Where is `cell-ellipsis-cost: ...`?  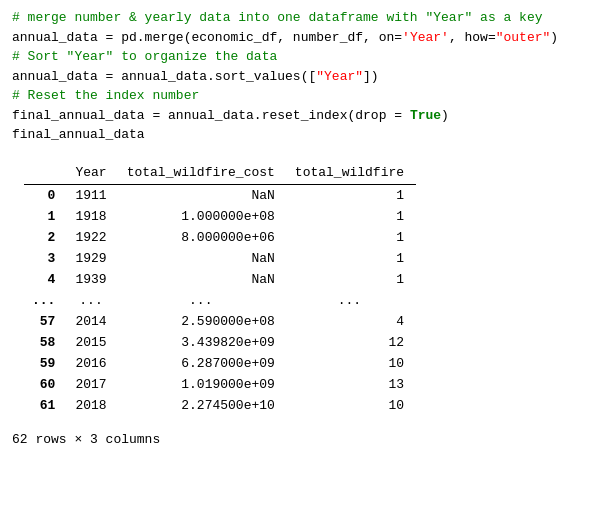
cell-ellipsis-cost: ... is located at coordinates (203, 300).